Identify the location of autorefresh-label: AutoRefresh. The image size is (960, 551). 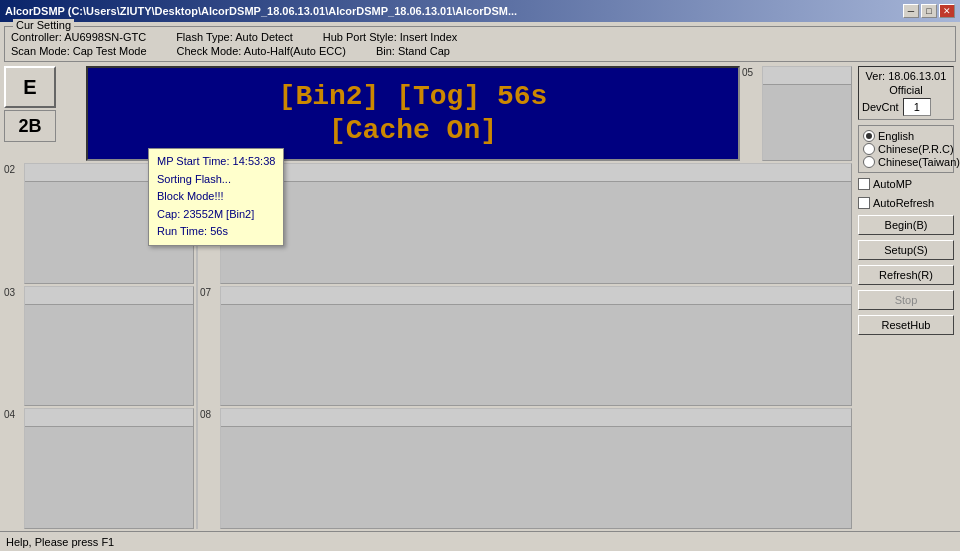
(904, 203).